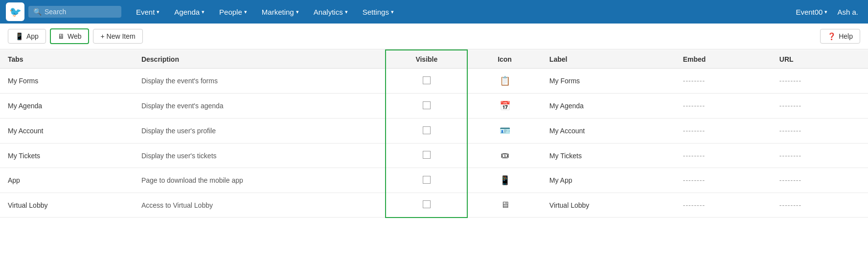 Image resolution: width=868 pixels, height=267 pixels. What do you see at coordinates (260, 81) in the screenshot?
I see `cell-description: Display the event's forms` at bounding box center [260, 81].